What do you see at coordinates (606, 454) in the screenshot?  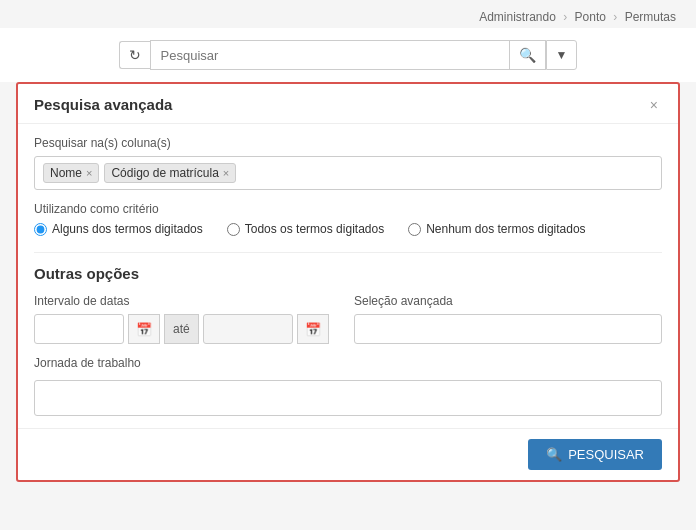 I see `pesquisar-label: PESQUISAR` at bounding box center [606, 454].